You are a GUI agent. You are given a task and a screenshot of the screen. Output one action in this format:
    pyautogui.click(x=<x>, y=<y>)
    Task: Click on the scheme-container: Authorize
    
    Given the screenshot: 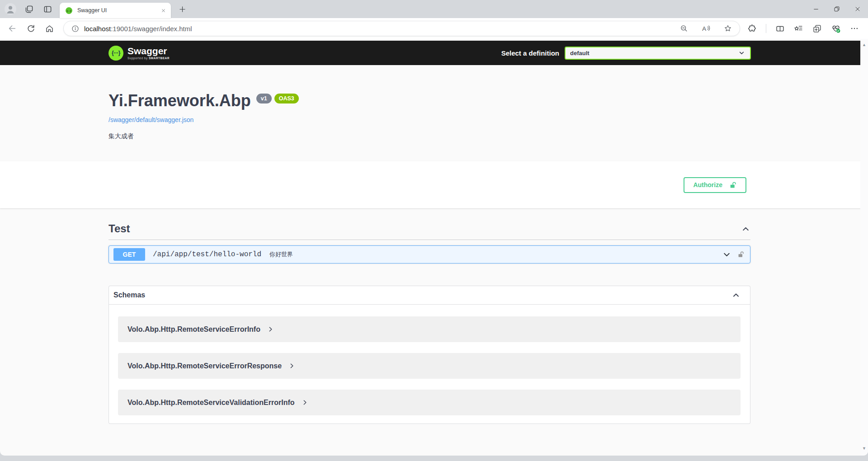 What is the action you would take?
    pyautogui.click(x=434, y=185)
    